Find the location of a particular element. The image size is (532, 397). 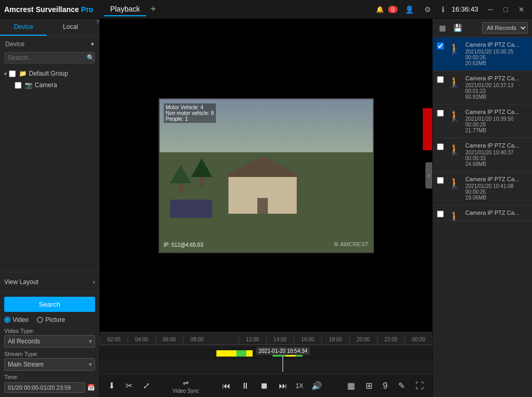

settings-icon: ⚙ is located at coordinates (427, 9).